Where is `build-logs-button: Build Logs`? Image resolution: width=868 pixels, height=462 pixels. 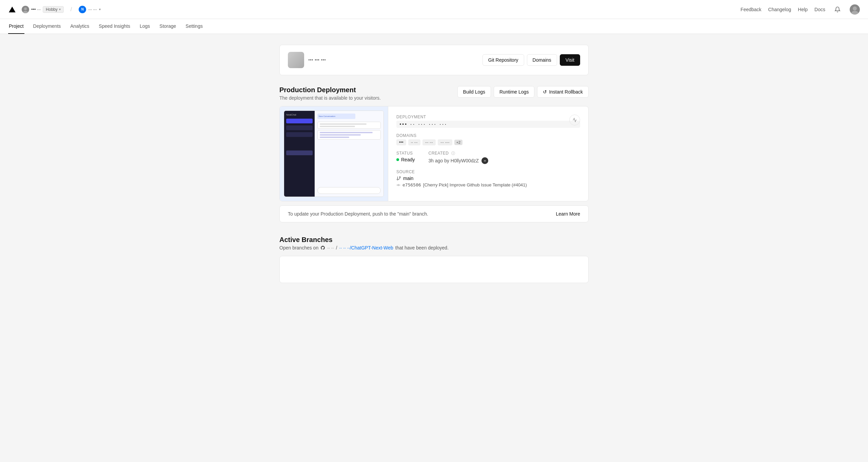 build-logs-button: Build Logs is located at coordinates (474, 92).